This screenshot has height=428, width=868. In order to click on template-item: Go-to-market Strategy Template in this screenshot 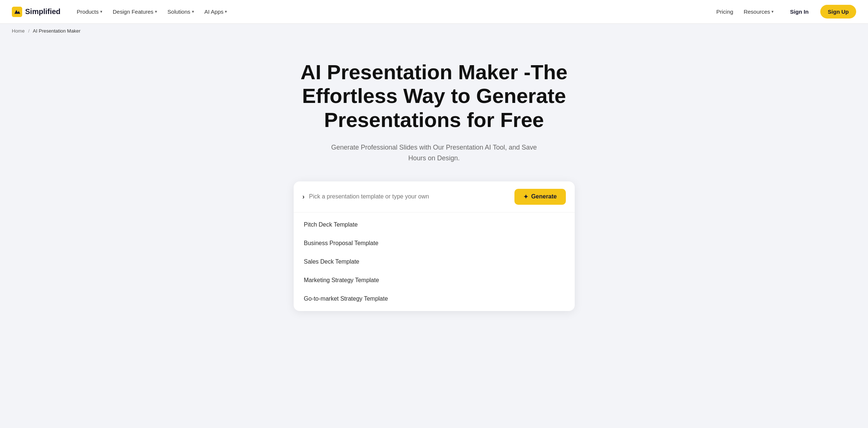, I will do `click(434, 299)`.